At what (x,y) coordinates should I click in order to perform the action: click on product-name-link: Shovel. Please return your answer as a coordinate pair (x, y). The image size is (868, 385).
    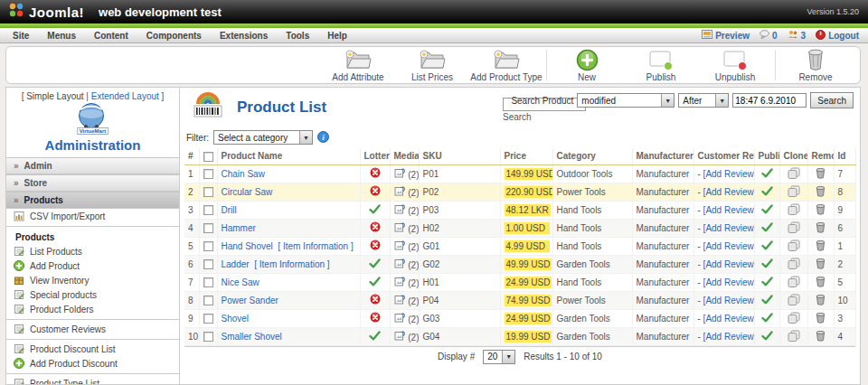
    Looking at the image, I should click on (235, 318).